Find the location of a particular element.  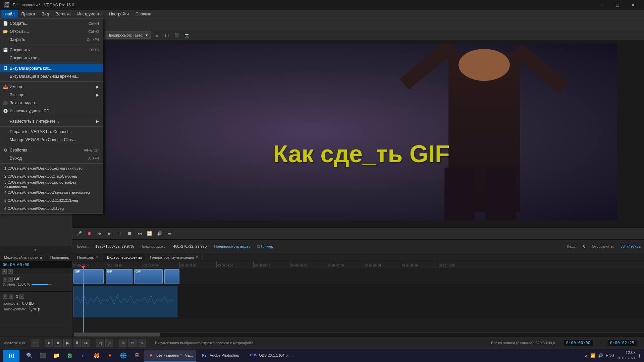

tab-generators: Генераторы мультимедиа ✕ is located at coordinates (174, 257).